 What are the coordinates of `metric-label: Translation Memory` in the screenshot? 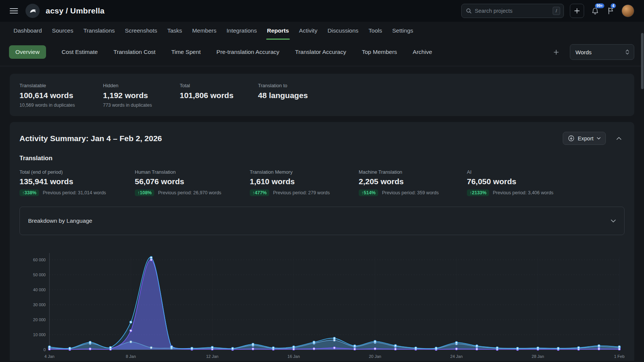 It's located at (304, 172).